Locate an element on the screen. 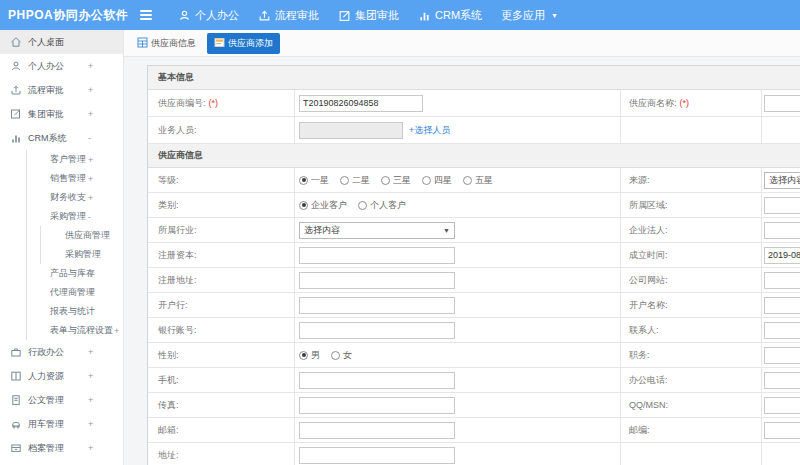 This screenshot has height=465, width=800. sidebar-item-document-mgmt: 公文管理 + is located at coordinates (62, 400).